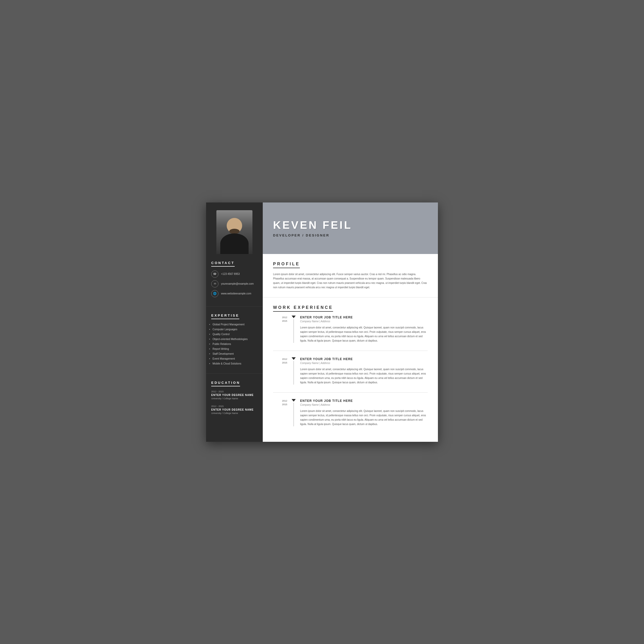 Image resolution: width=644 pixels, height=644 pixels. I want to click on phone-text: +123 4567 8953, so click(230, 274).